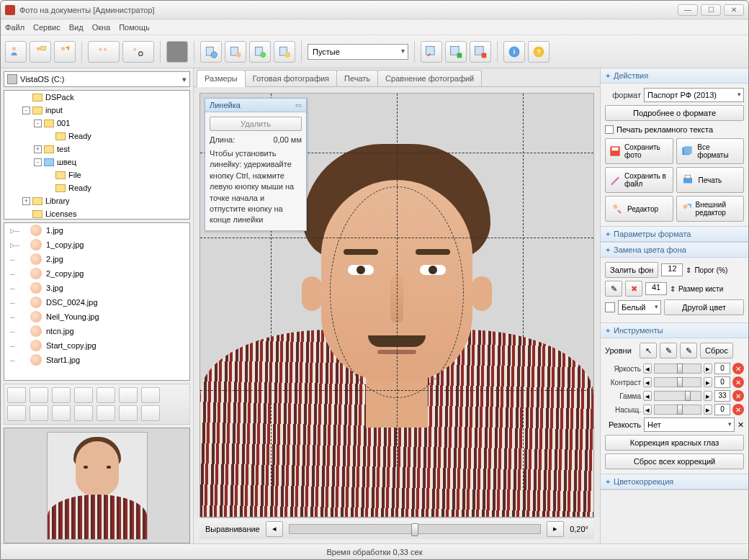  I want to click on tree-node: -input, so click(97, 110).